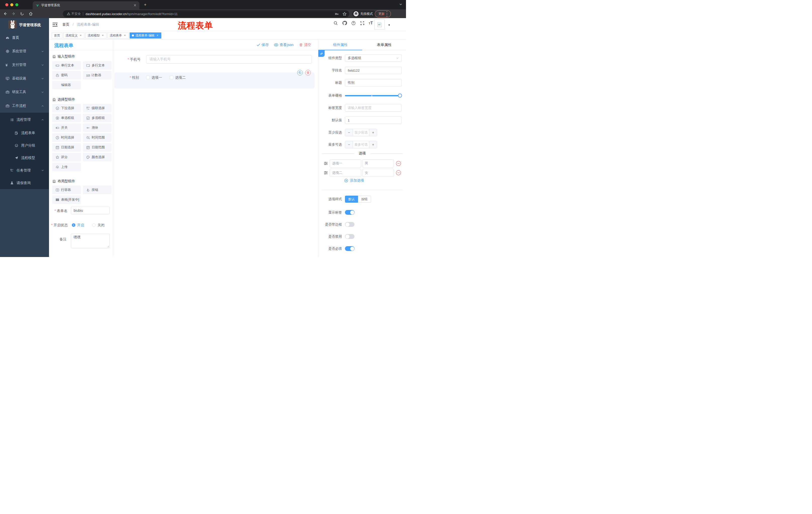 This screenshot has height=514, width=812. What do you see at coordinates (90, 211) in the screenshot?
I see `form-name-input: biubiu` at bounding box center [90, 211].